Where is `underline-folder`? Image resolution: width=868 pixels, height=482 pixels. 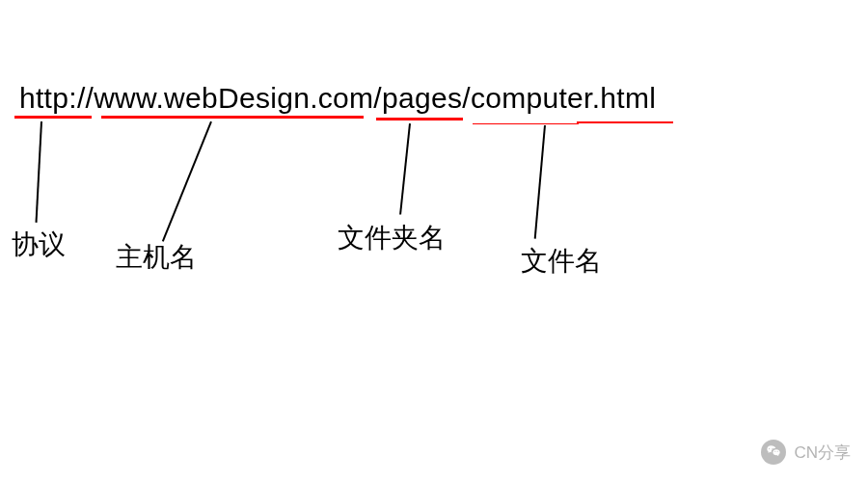
underline-folder is located at coordinates (420, 120).